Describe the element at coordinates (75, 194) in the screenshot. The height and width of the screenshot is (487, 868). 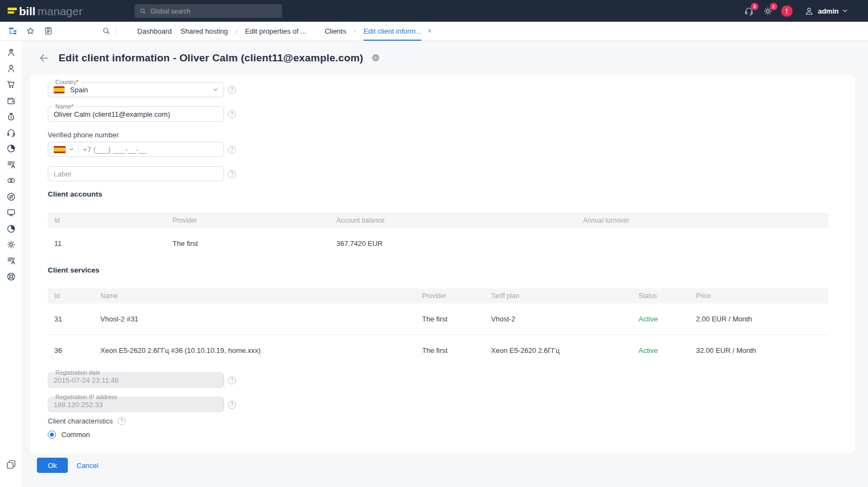
I see `client-accounts-title: Client accounts` at that location.